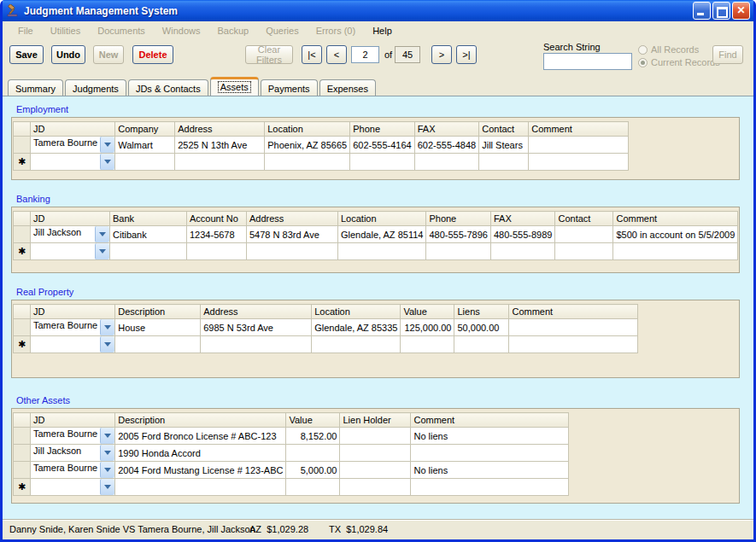  I want to click on clear-filters-button: Clear Filters, so click(269, 55).